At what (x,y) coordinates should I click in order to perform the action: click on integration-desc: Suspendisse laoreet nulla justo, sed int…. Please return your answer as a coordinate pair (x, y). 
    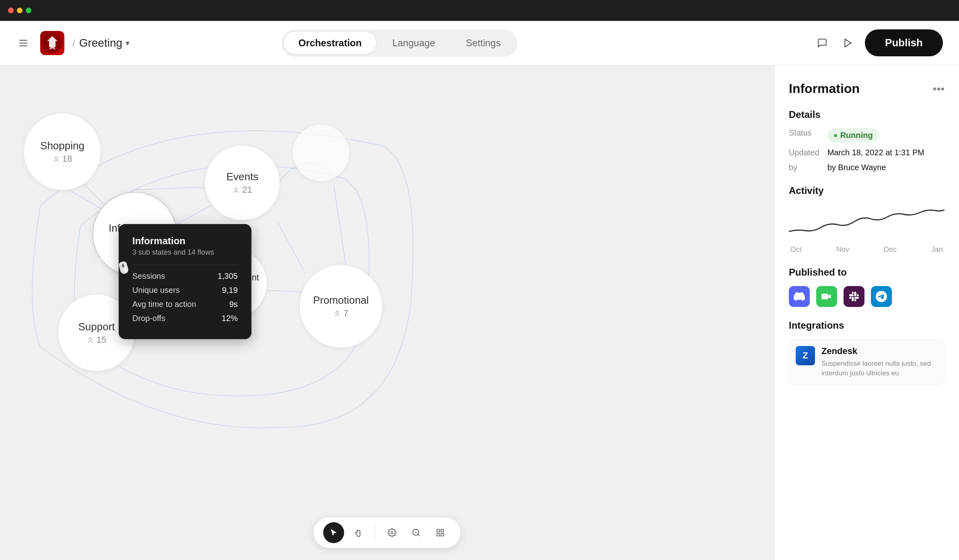
    Looking at the image, I should click on (879, 369).